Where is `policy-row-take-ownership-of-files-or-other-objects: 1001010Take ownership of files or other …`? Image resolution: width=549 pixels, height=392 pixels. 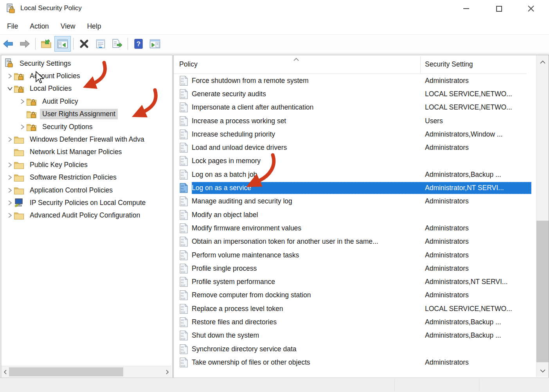 policy-row-take-ownership-of-files-or-other-objects: 1001010Take ownership of files or other … is located at coordinates (355, 362).